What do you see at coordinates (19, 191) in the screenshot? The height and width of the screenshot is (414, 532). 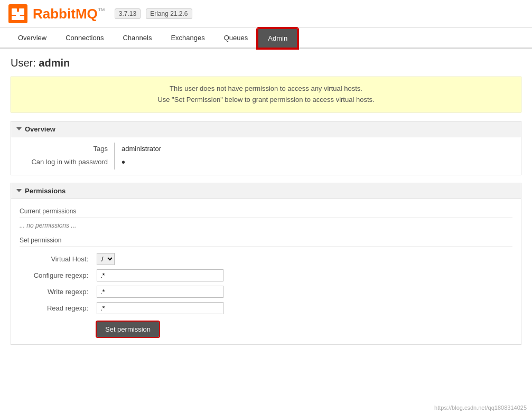 I see `permissions-collapse-icon` at bounding box center [19, 191].